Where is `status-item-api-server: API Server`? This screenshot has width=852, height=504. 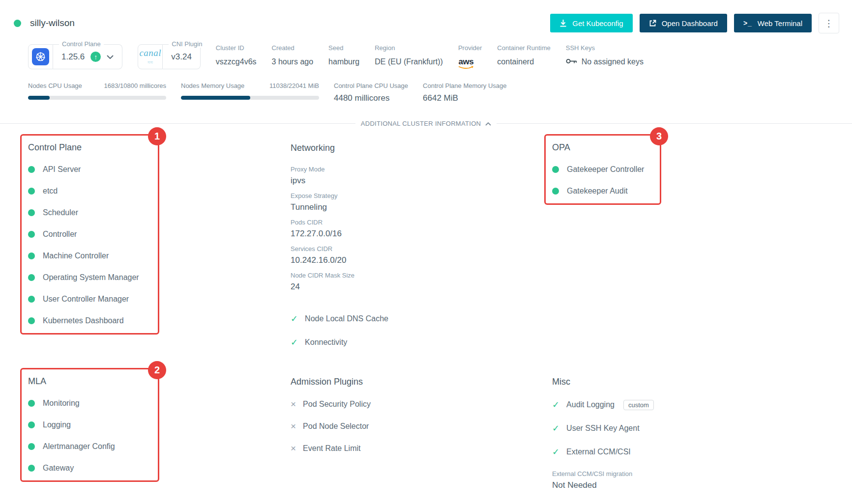
status-item-api-server: API Server is located at coordinates (93, 169).